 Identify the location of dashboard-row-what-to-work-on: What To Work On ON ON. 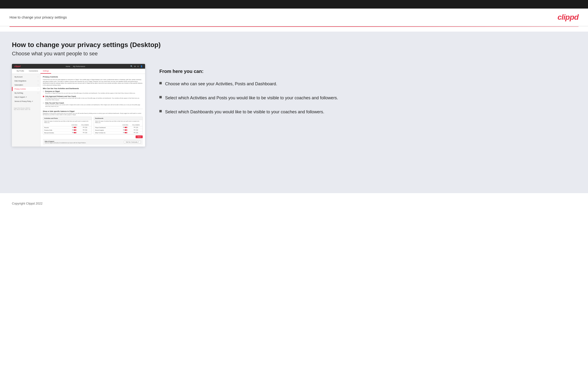
(118, 133).